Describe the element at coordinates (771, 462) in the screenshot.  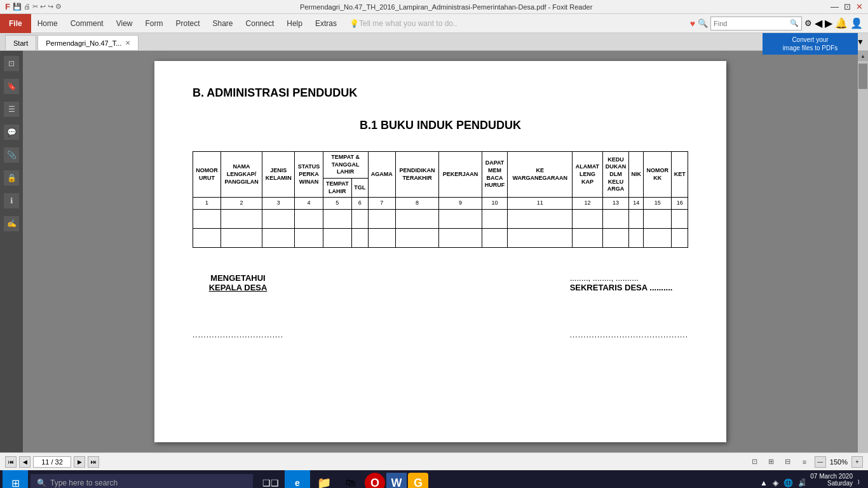
I see `fit-width-button: ⊞` at that location.